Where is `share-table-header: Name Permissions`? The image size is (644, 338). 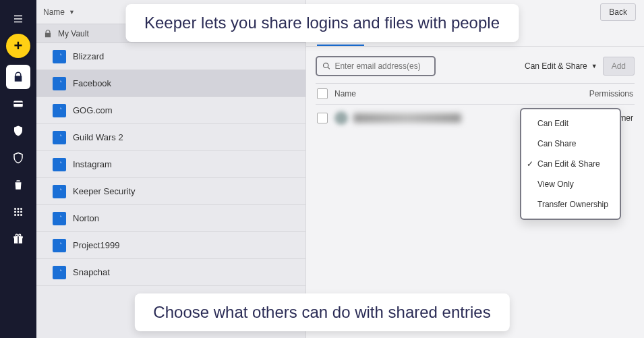 share-table-header: Name Permissions is located at coordinates (475, 94).